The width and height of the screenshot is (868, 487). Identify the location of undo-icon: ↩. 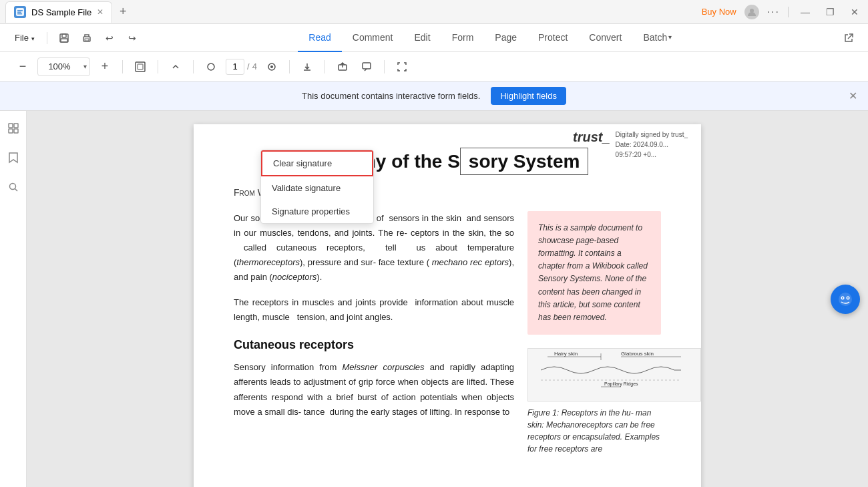
(110, 38).